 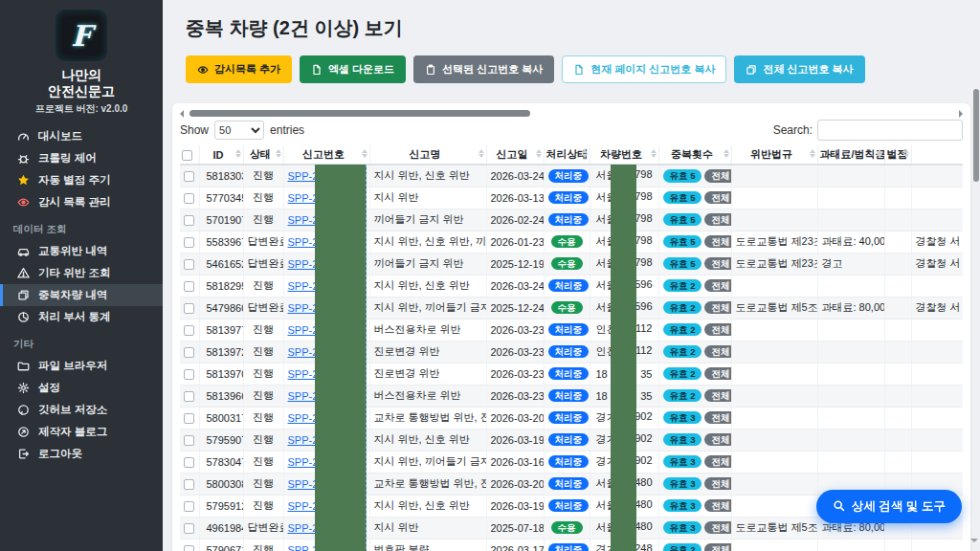 What do you see at coordinates (239, 69) in the screenshot?
I see `toolbar-button: 감시목록 추가` at bounding box center [239, 69].